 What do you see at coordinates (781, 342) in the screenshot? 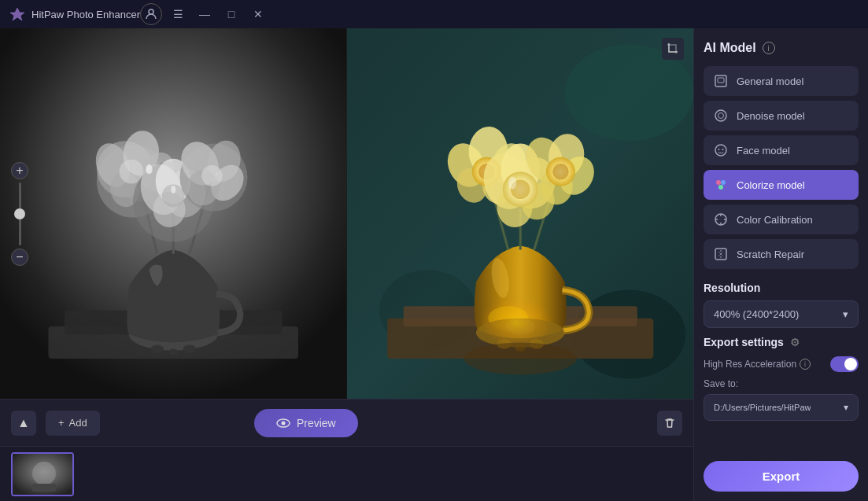
I see `export-settings-header: Export settings ⚙` at bounding box center [781, 342].